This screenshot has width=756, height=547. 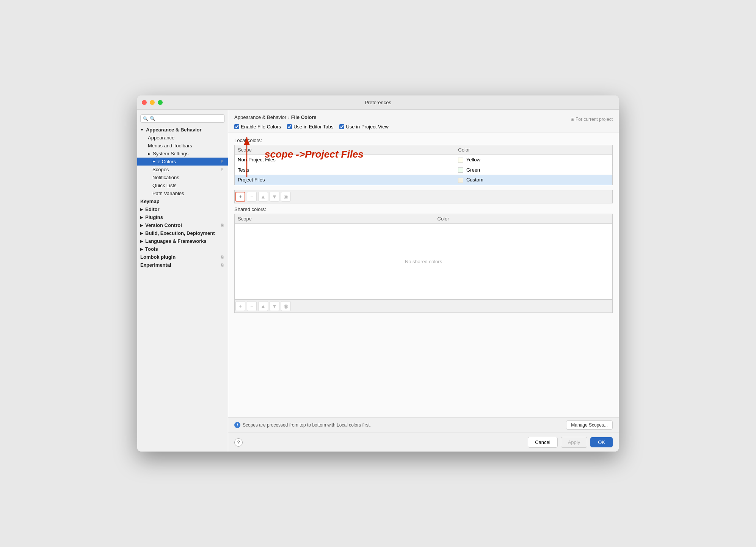 I want to click on sidebar-item-label: System Settings, so click(x=171, y=154).